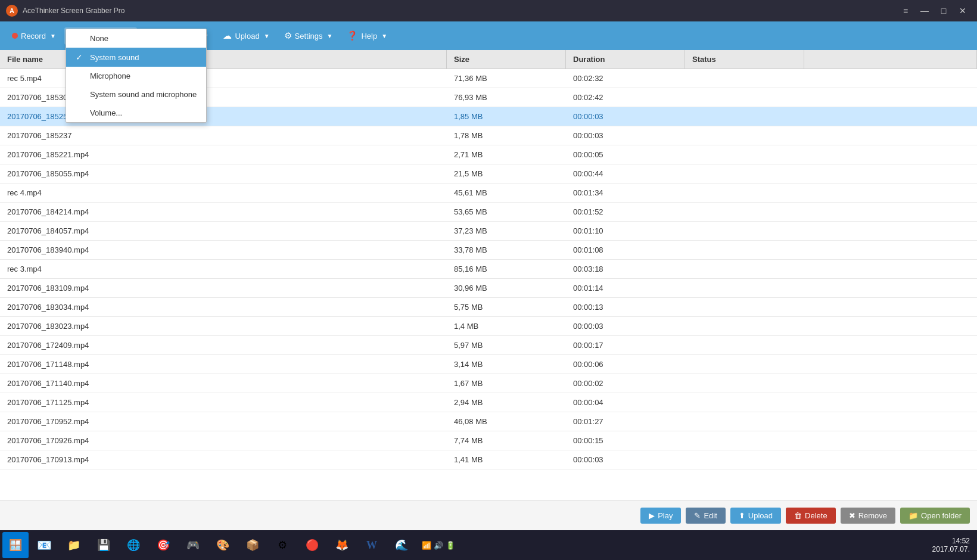 Image resolution: width=977 pixels, height=560 pixels. Describe the element at coordinates (163, 545) in the screenshot. I see `taskbar-app5: 🎯` at that location.